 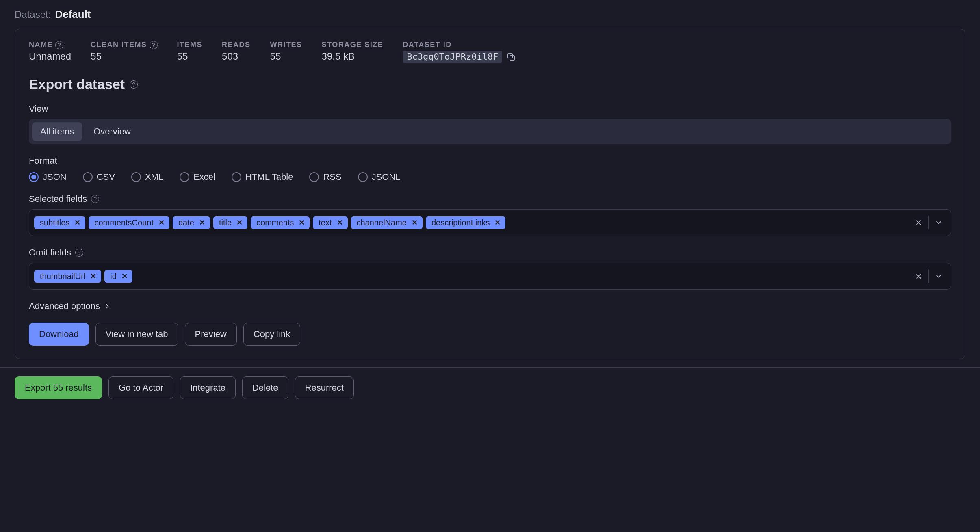 I want to click on export-results-button: Export 55 results, so click(x=59, y=388).